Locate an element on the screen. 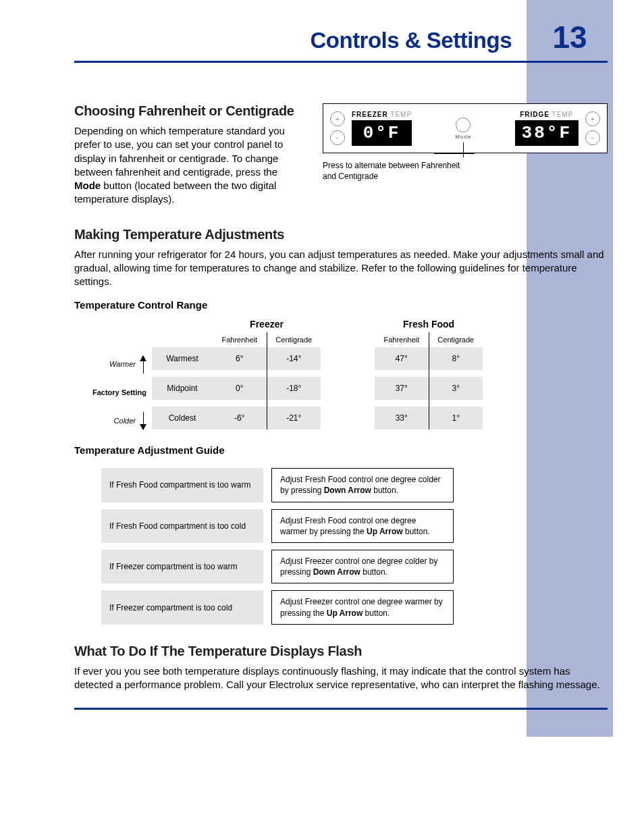 The width and height of the screenshot is (644, 834). action: Adjust Fresh Food control one degree col… is located at coordinates (363, 485).